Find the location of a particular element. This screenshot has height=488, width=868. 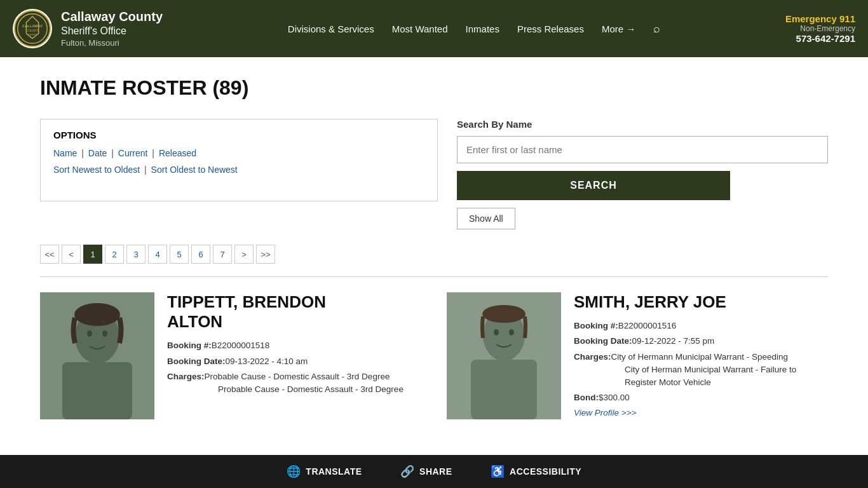

nav-divisions: Divisions & Services is located at coordinates (331, 29).